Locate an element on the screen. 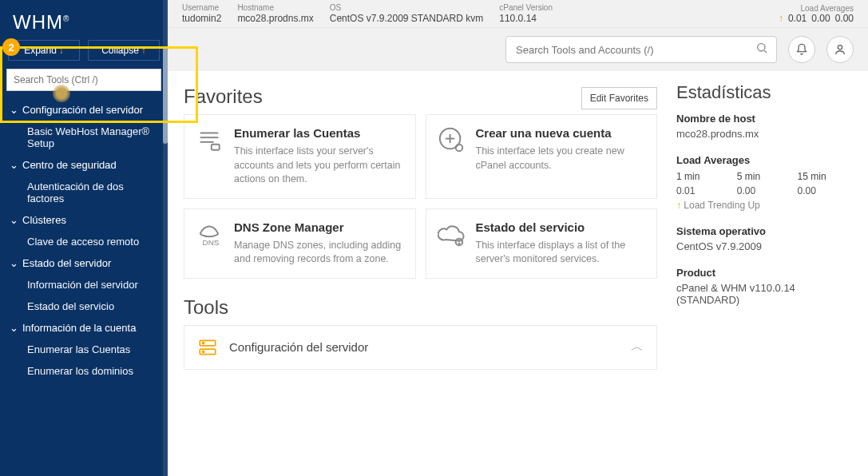 This screenshot has width=868, height=476. sidebar-section: ⌄Clústeres is located at coordinates (84, 220).